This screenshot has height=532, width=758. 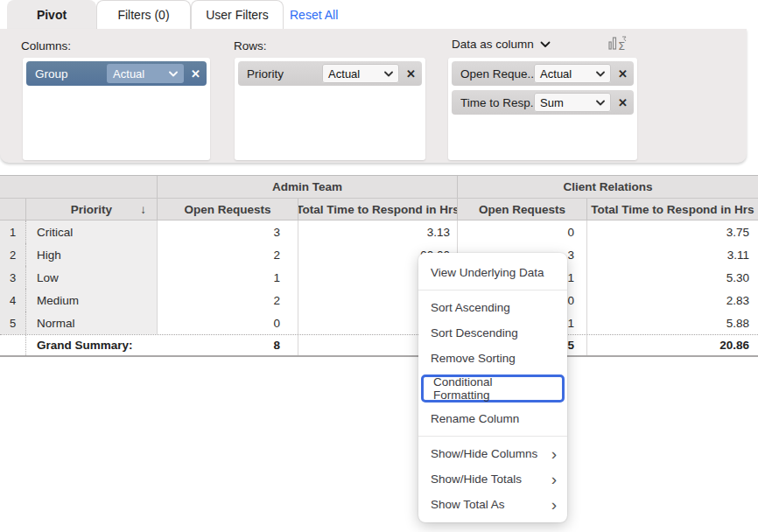 I want to click on menu-item-show-hide-totals: Show/Hide Totals ›, so click(x=493, y=480).